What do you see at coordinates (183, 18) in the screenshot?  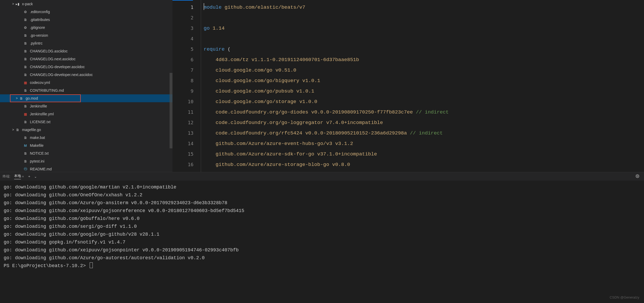 I see `line-number: 2` at bounding box center [183, 18].